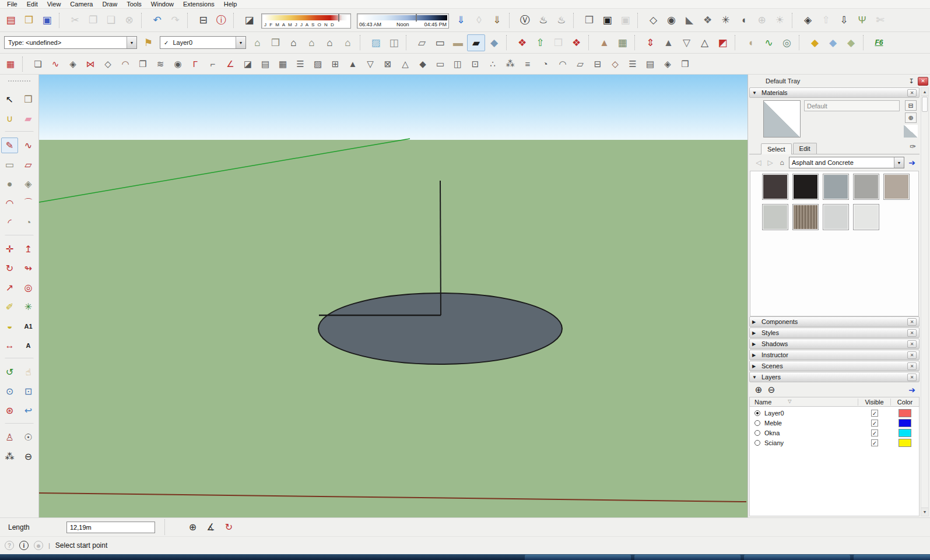 The image size is (930, 560). I want to click on tray-section-header: ▶ Styles ✕, so click(834, 333).